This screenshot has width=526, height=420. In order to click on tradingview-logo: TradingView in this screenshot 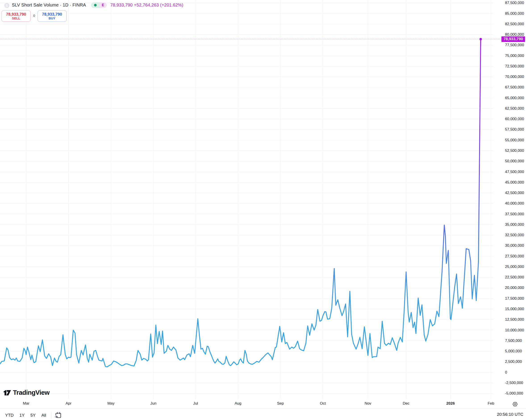, I will do `click(26, 393)`.